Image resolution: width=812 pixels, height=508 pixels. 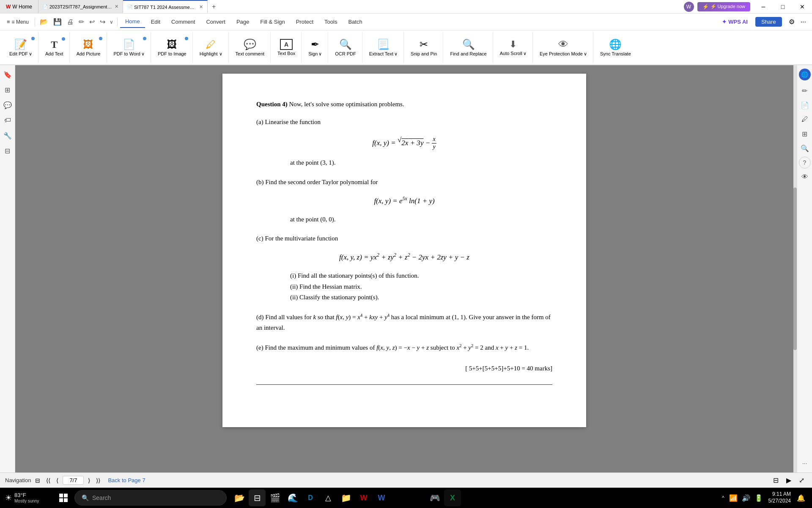 What do you see at coordinates (804, 22) in the screenshot?
I see `more-options-btn: ···` at bounding box center [804, 22].